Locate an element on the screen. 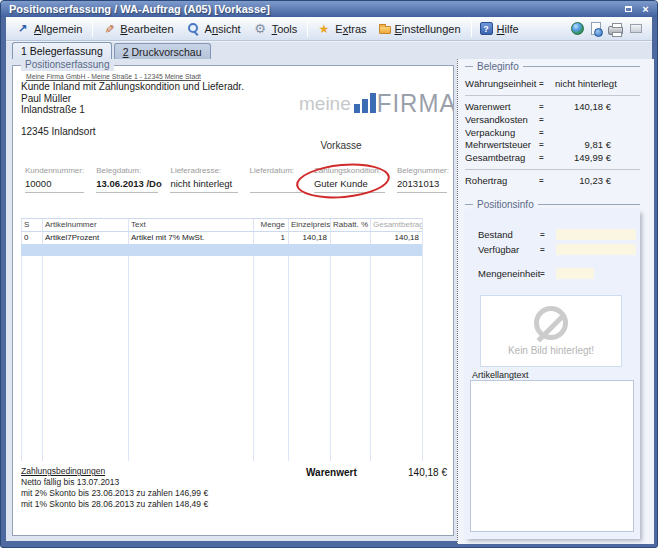 Image resolution: width=658 pixels, height=548 pixels. beleginfo-row-label: Währungseinheit is located at coordinates (502, 84).